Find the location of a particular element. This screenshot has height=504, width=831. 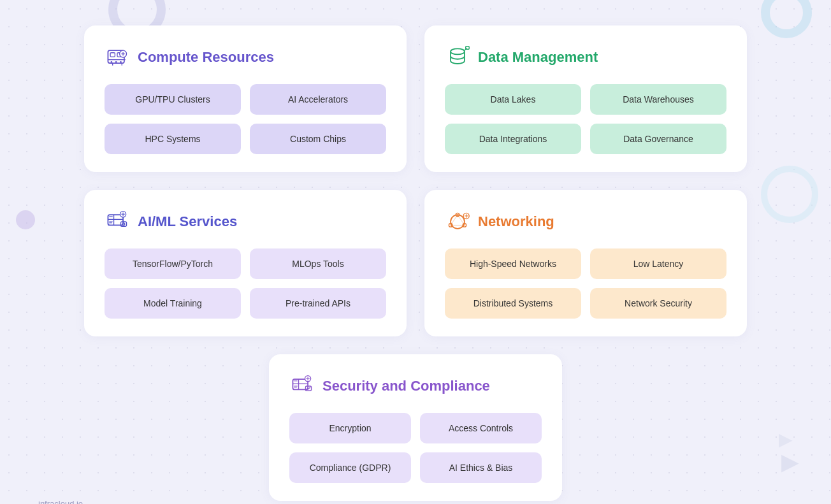

chip-ai-accelerators: AI Accelerators is located at coordinates (318, 99).